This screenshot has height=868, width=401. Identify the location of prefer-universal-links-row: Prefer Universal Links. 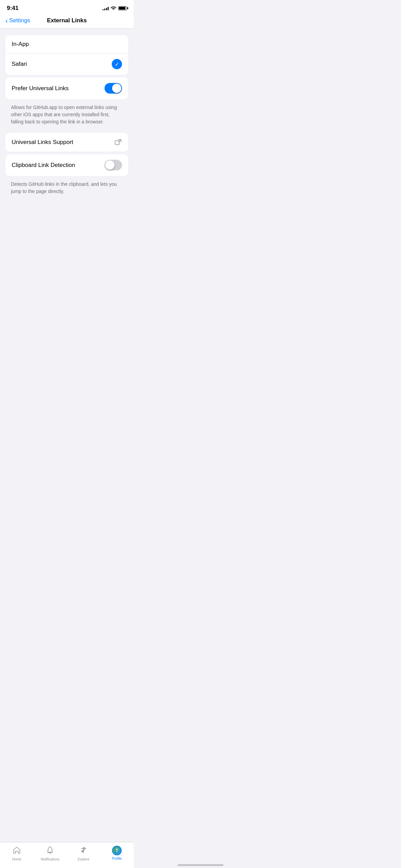
(67, 88).